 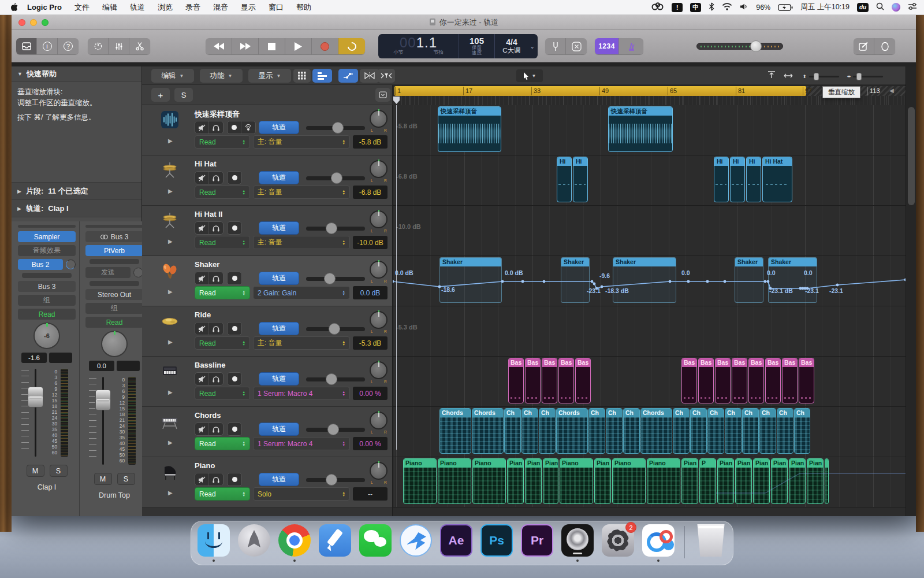 What do you see at coordinates (222, 393) in the screenshot?
I see `automation-mode-select: Read▲▼` at bounding box center [222, 393].